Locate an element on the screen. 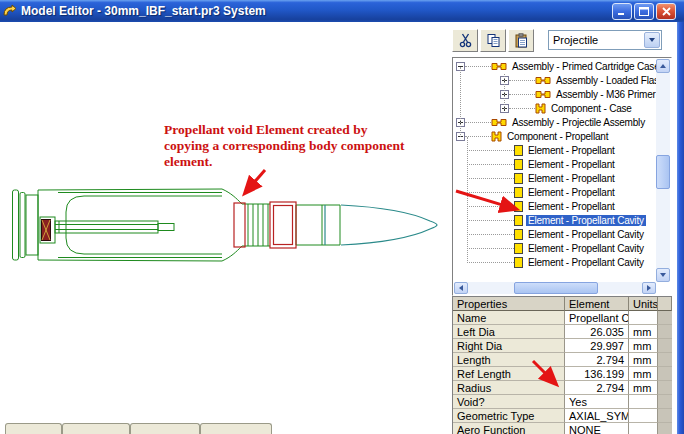  property-name: Left Dia is located at coordinates (509, 332).